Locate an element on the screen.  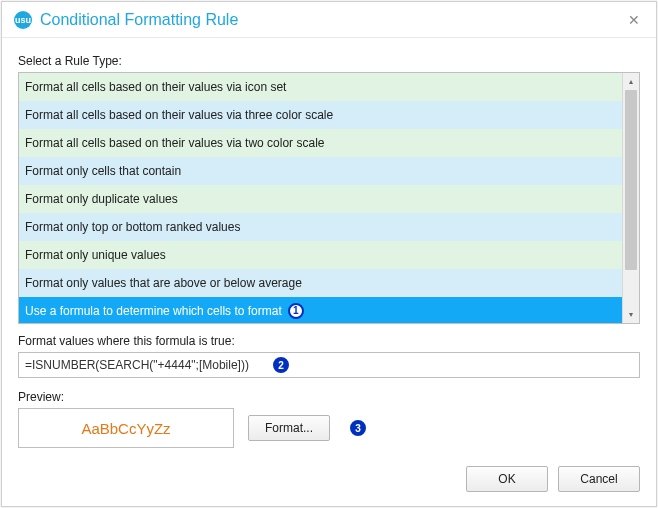
annotation-badge-2: 2 is located at coordinates (281, 365).